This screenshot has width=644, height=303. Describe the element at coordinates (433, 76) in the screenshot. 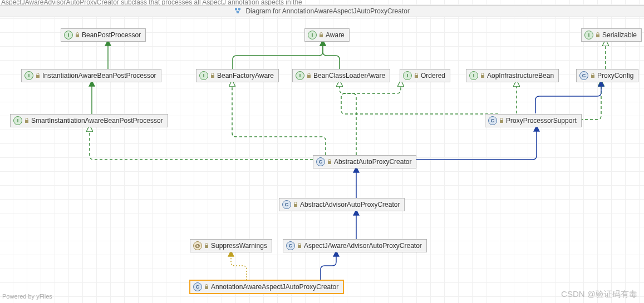

I see `node-label: Ordered` at that location.